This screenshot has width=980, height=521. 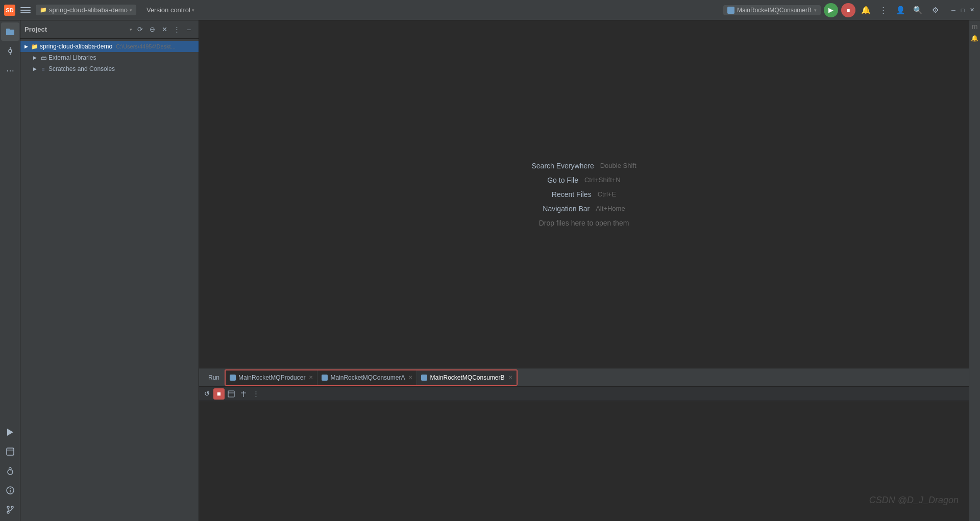 What do you see at coordinates (10, 32) in the screenshot?
I see `activity-item-project` at bounding box center [10, 32].